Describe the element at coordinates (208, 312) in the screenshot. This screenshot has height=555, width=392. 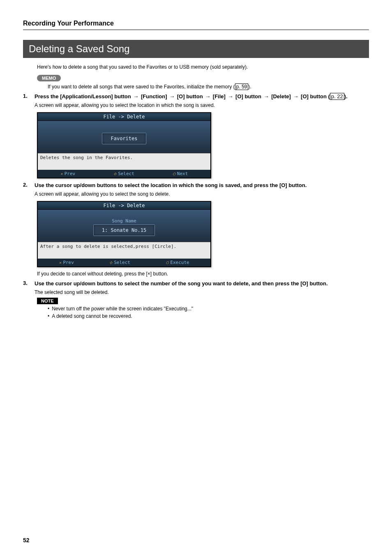
I see `note-list: Never turn off the power while the scree…` at that location.